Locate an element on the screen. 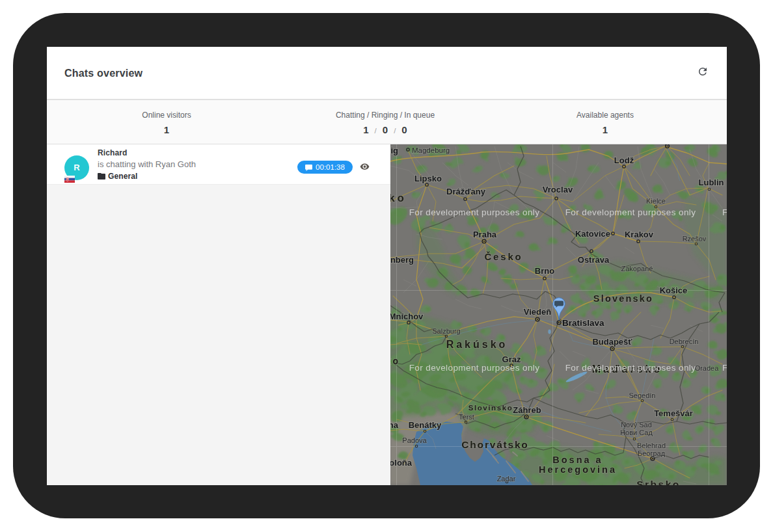  svg-text: Katovice is located at coordinates (593, 234).